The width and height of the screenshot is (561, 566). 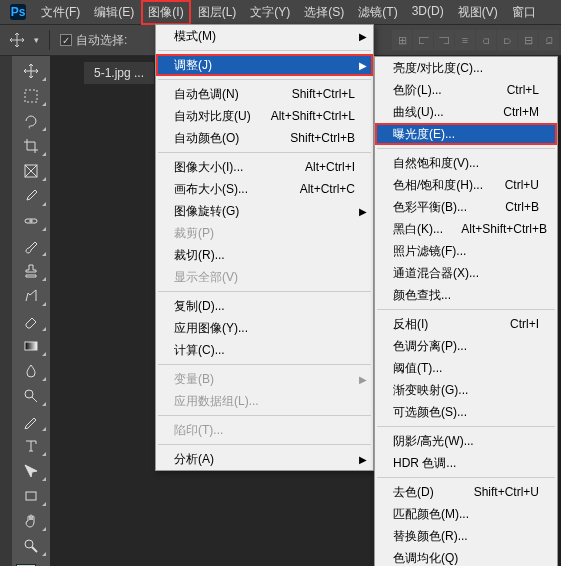 I want to click on dodge-tool, so click(x=31, y=396).